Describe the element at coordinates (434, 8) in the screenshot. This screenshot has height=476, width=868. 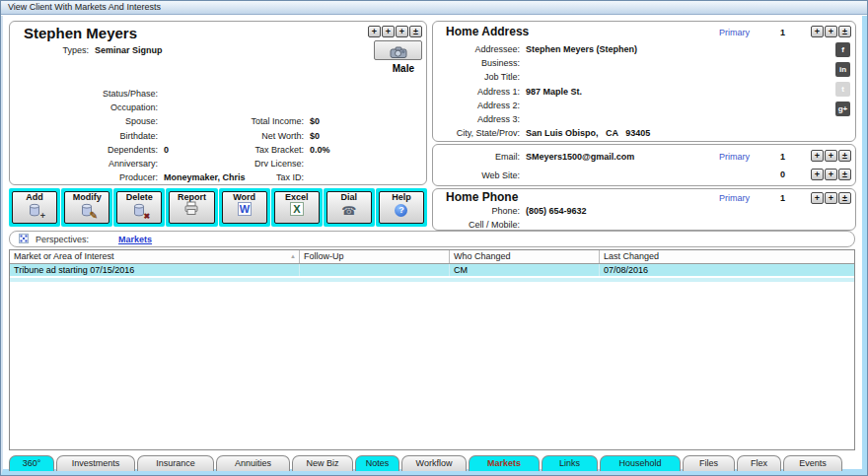
I see `window-titlebar: View Client With Markets And Interests` at that location.